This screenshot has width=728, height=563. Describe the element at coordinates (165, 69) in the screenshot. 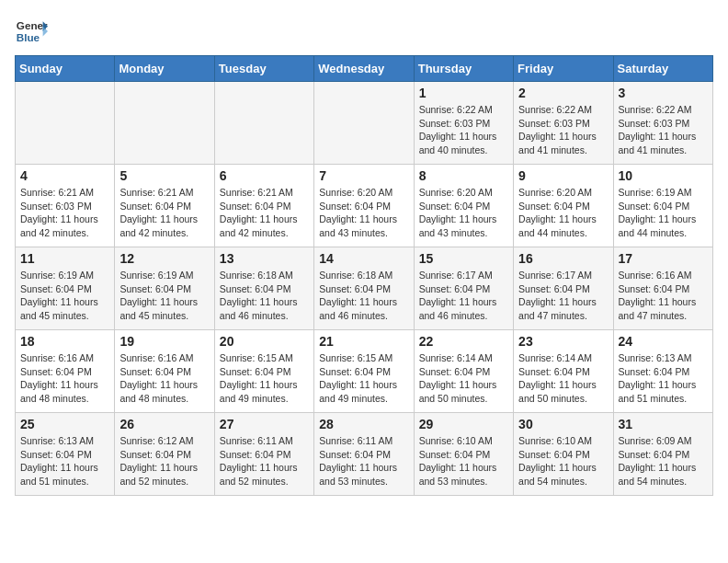

I see `header-monday: Monday` at that location.